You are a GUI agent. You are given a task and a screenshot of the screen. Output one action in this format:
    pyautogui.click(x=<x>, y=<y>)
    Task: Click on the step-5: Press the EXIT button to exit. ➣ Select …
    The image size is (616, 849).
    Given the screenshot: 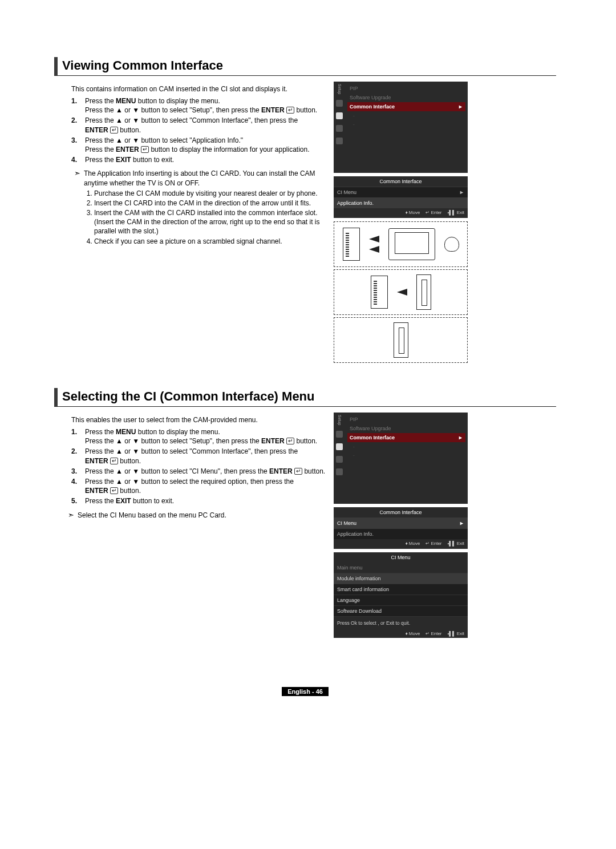 What is the action you would take?
    pyautogui.click(x=200, y=508)
    